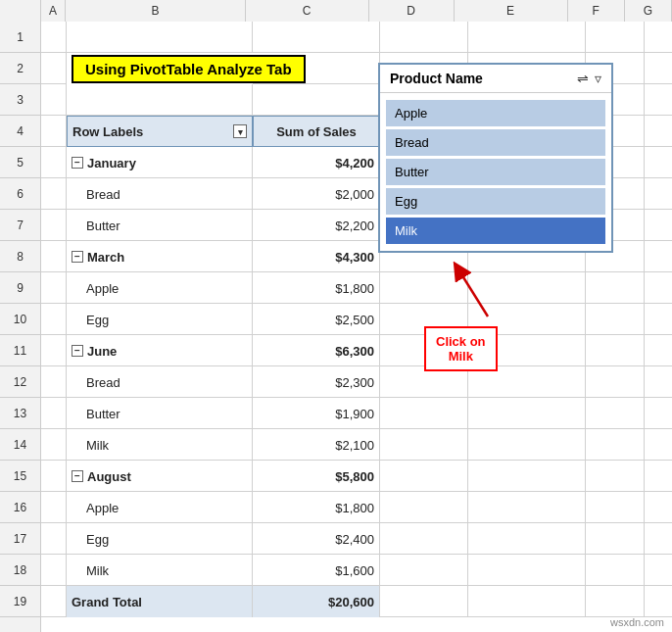 The height and width of the screenshot is (632, 672). I want to click on callout-box: Click on Milk, so click(460, 349).